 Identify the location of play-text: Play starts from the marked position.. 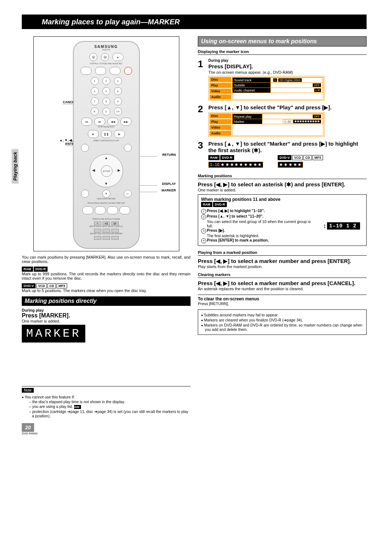
(282, 267).